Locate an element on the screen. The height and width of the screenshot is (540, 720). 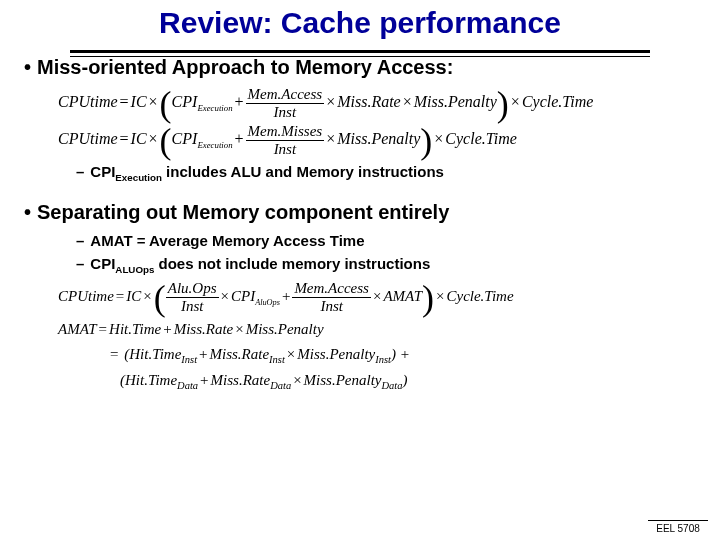
equation-cputime-2: CPUtime=IC×(CPIExecution+Mem.MissesInst×… is located at coordinates (377, 140).